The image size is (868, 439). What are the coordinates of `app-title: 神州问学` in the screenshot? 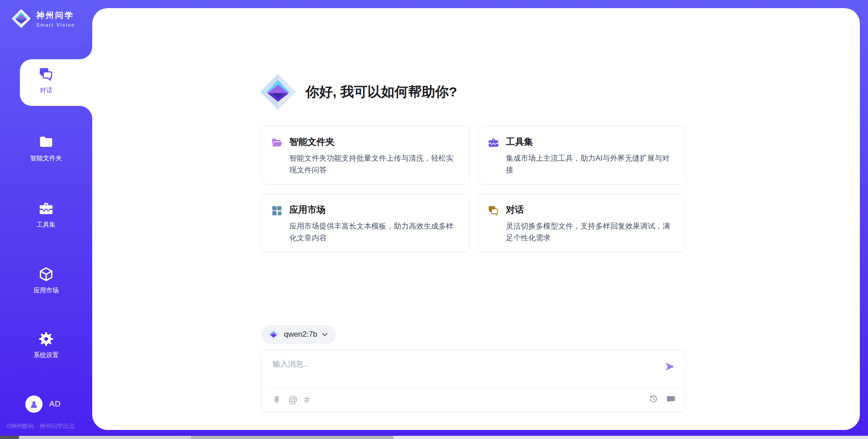 It's located at (56, 15).